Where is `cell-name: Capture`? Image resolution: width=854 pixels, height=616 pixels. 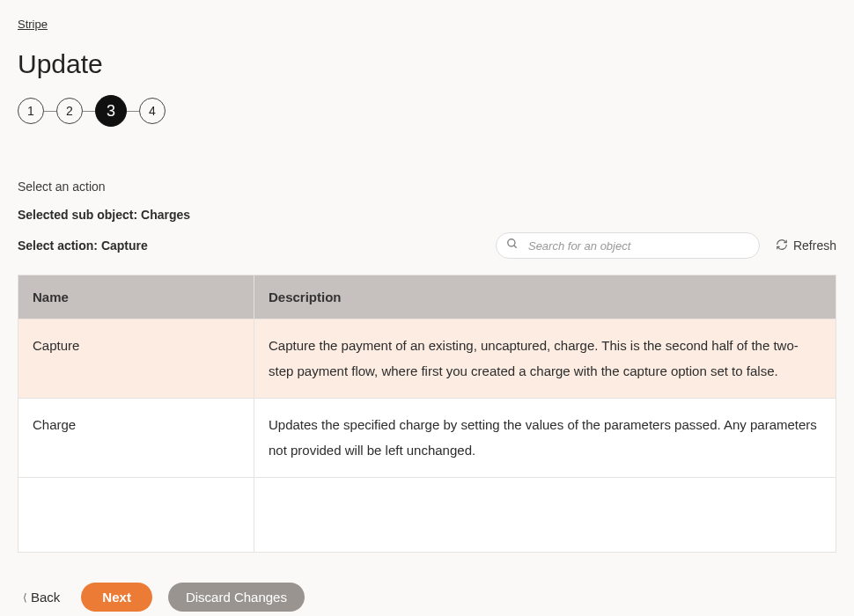 cell-name: Capture is located at coordinates (136, 359).